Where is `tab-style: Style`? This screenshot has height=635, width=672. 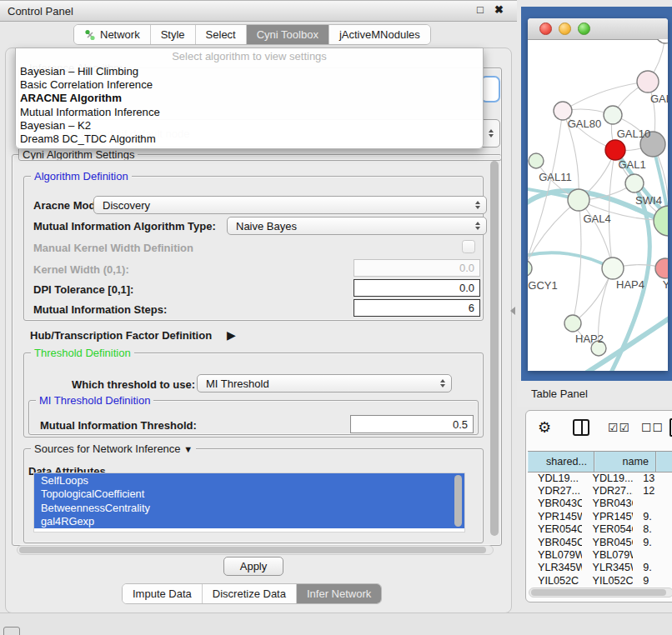
tab-style: Style is located at coordinates (173, 35).